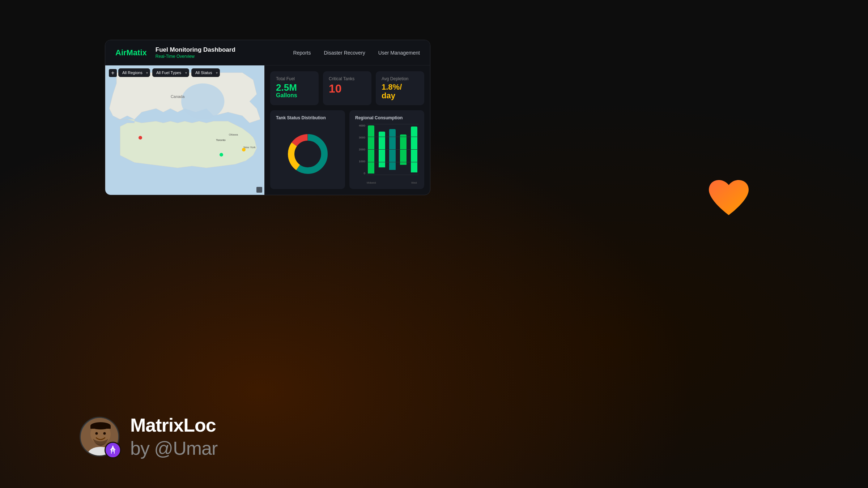  What do you see at coordinates (347, 88) in the screenshot?
I see `critical-tanks-card: Critical Tanks 10` at bounding box center [347, 88].